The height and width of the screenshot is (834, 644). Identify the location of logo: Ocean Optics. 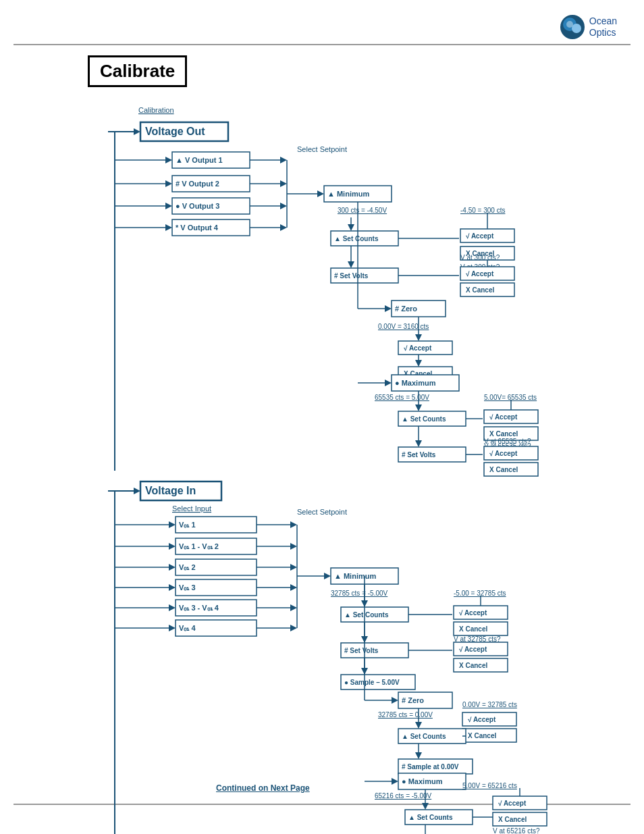
(588, 27).